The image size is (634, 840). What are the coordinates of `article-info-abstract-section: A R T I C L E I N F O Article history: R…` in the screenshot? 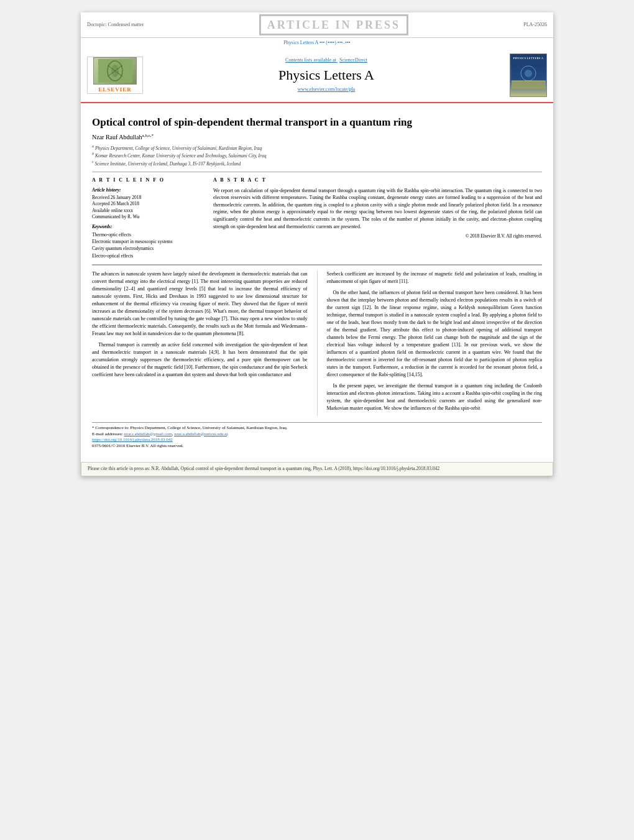 It's located at (317, 218).